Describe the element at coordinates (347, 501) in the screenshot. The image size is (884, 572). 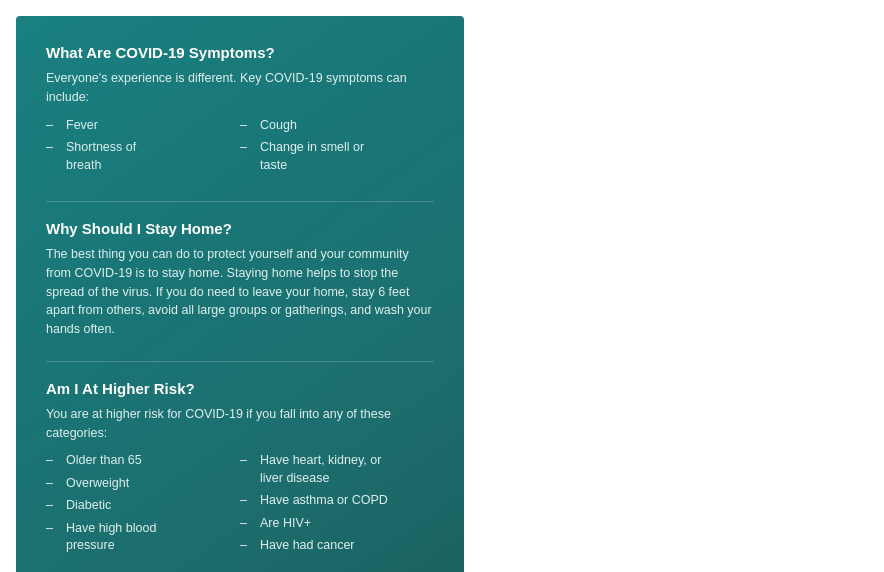
I see `list-text: Have asthma or COPD` at that location.